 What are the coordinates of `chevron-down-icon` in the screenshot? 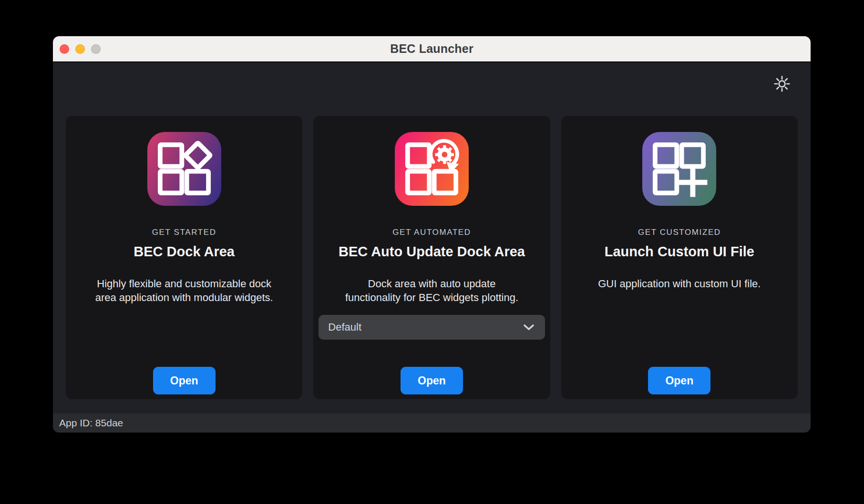 It's located at (529, 327).